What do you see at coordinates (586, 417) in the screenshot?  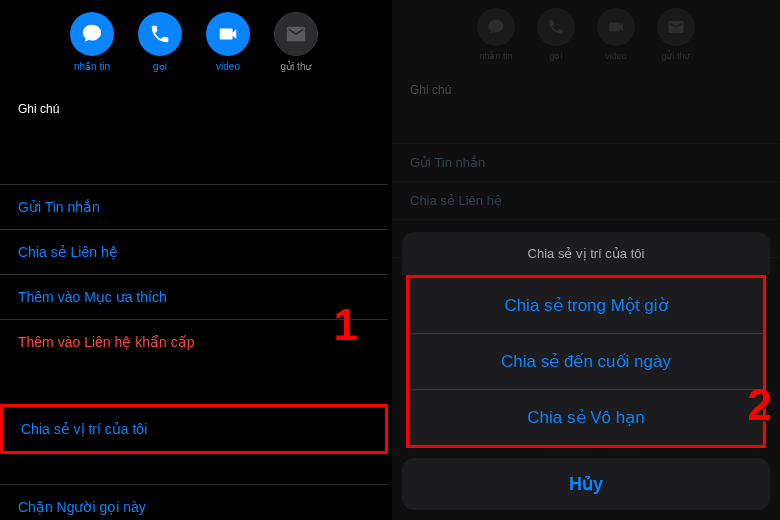 I see `share-indefinitely: Chia sẻ Vô hạn` at bounding box center [586, 417].